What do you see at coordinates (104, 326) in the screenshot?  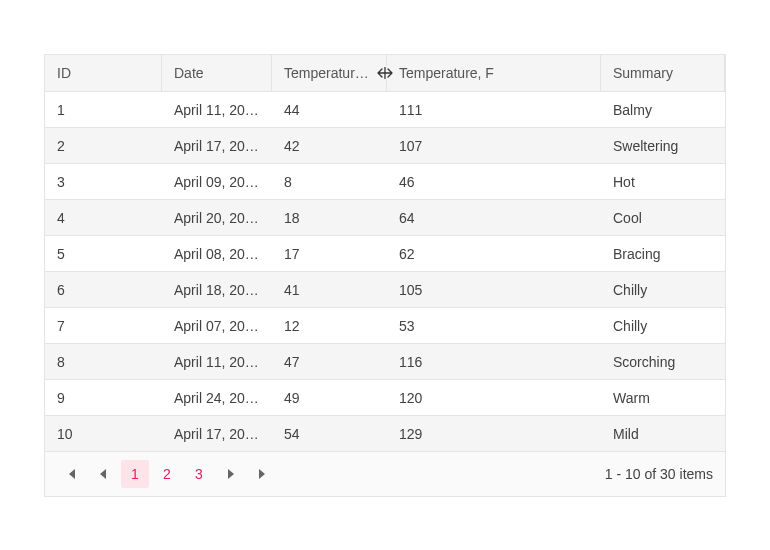 I see `cell-id: 7` at bounding box center [104, 326].